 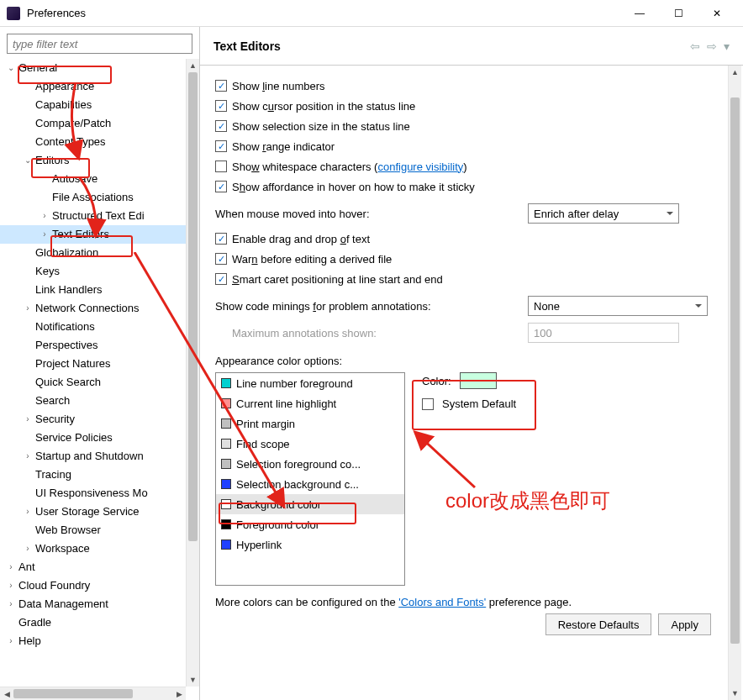 What do you see at coordinates (99, 530) in the screenshot?
I see `tree-item: Web Browser` at bounding box center [99, 530].